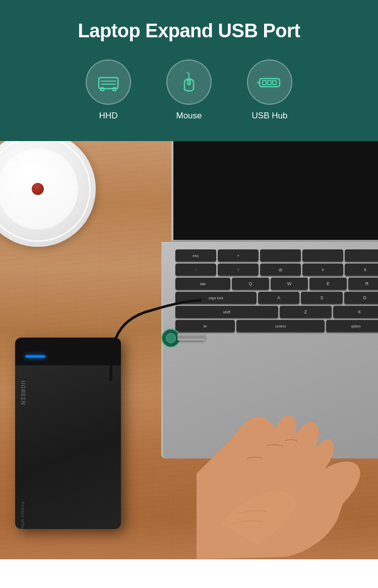 This screenshot has width=378, height=588. I want to click on icon-item-hdd: HHD, so click(108, 90).